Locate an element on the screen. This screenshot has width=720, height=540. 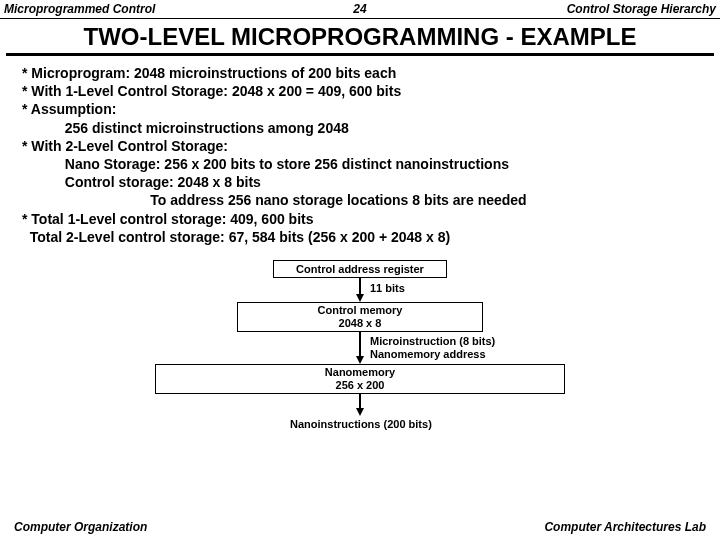
arrow-line is located at coordinates (360, 345).